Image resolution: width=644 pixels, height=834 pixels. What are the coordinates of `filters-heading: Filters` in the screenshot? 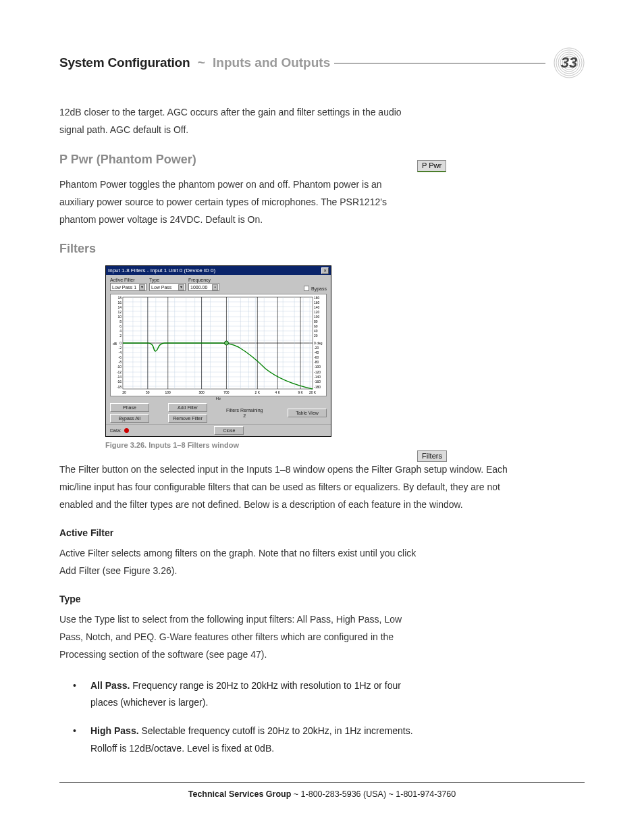 It's located at (238, 249).